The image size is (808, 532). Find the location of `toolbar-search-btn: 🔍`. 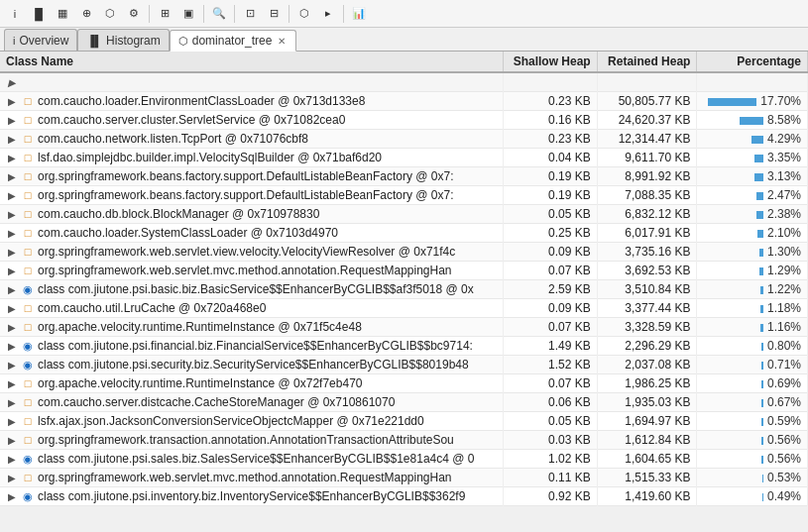

toolbar-search-btn: 🔍 is located at coordinates (219, 14).